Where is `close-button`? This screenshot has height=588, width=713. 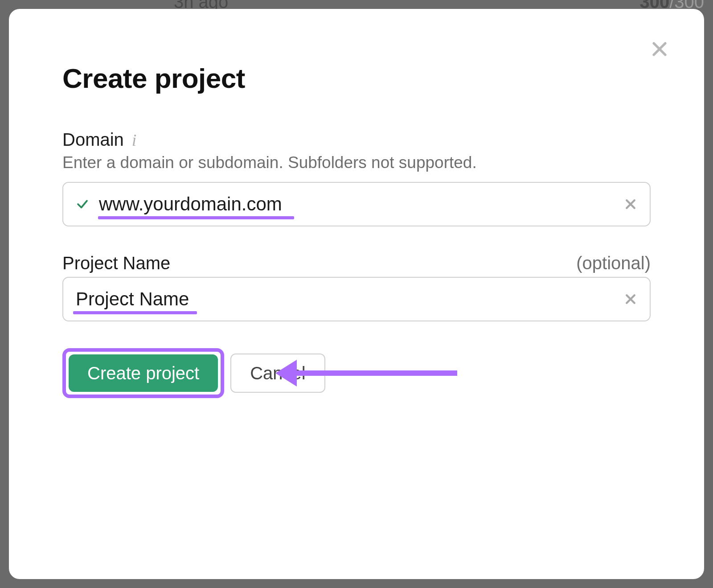
close-button is located at coordinates (660, 49).